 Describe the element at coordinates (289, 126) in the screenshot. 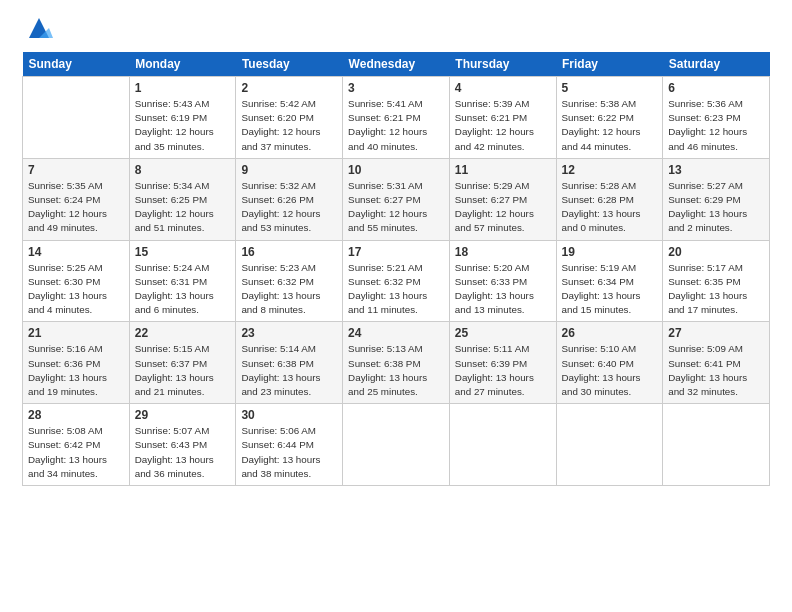

I see `day-info: Sunrise: 5:42 AM Sunset: 6:20 PM Dayligh…` at that location.